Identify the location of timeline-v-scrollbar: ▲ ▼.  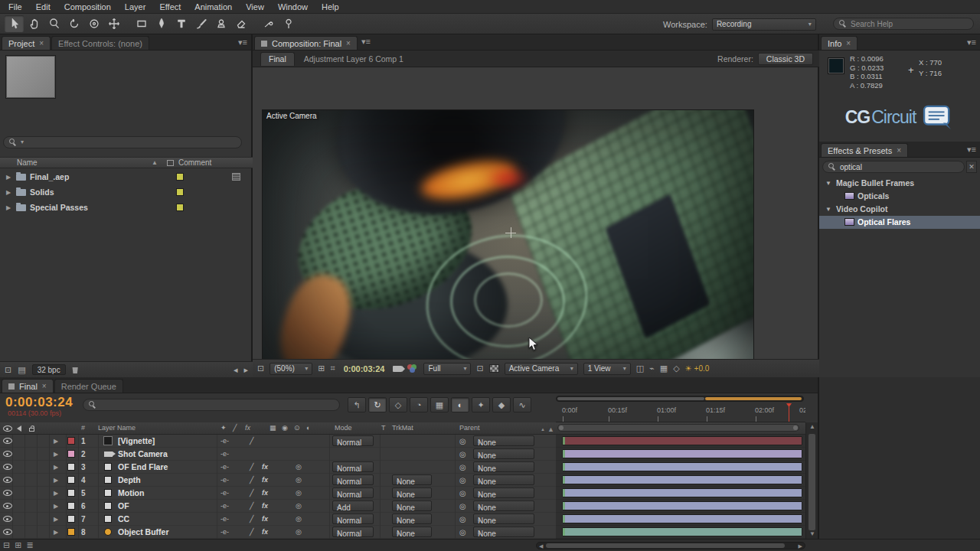
(812, 481).